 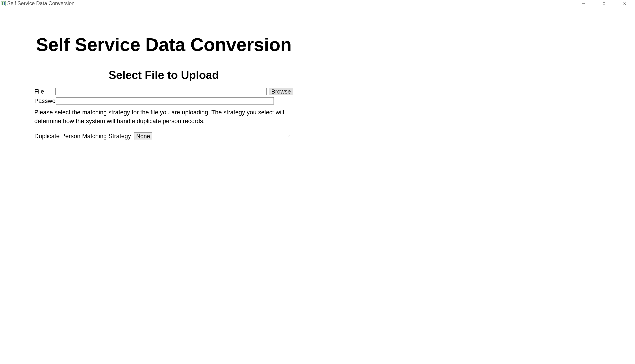 What do you see at coordinates (164, 117) in the screenshot?
I see `helper-text: Please select the matching strategy for …` at bounding box center [164, 117].